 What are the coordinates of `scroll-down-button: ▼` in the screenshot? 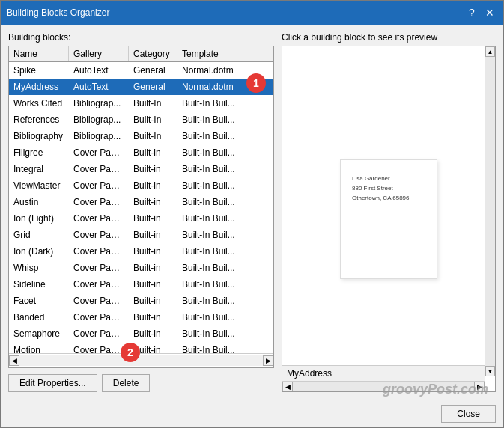 It's located at (490, 371).